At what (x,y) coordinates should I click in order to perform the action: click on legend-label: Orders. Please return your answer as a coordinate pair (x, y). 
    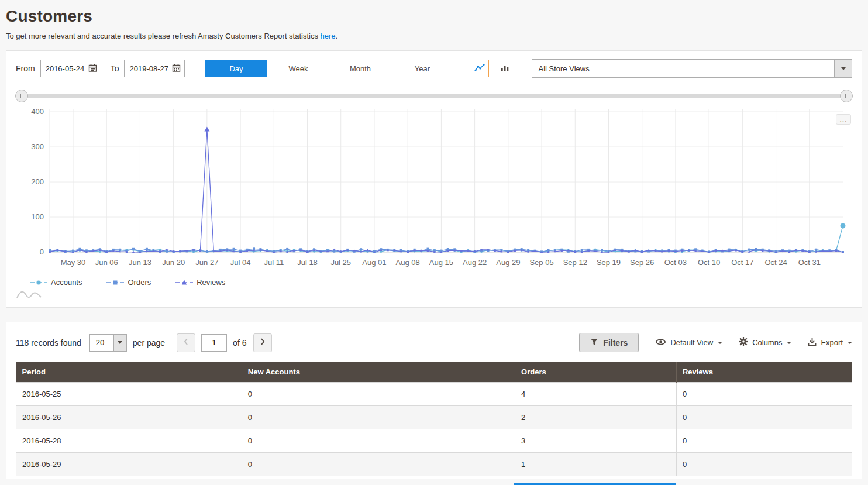
    Looking at the image, I should click on (139, 282).